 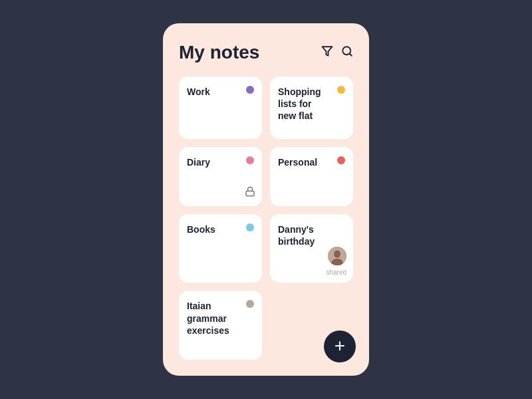 I want to click on note-title-personal: Personal, so click(x=311, y=162).